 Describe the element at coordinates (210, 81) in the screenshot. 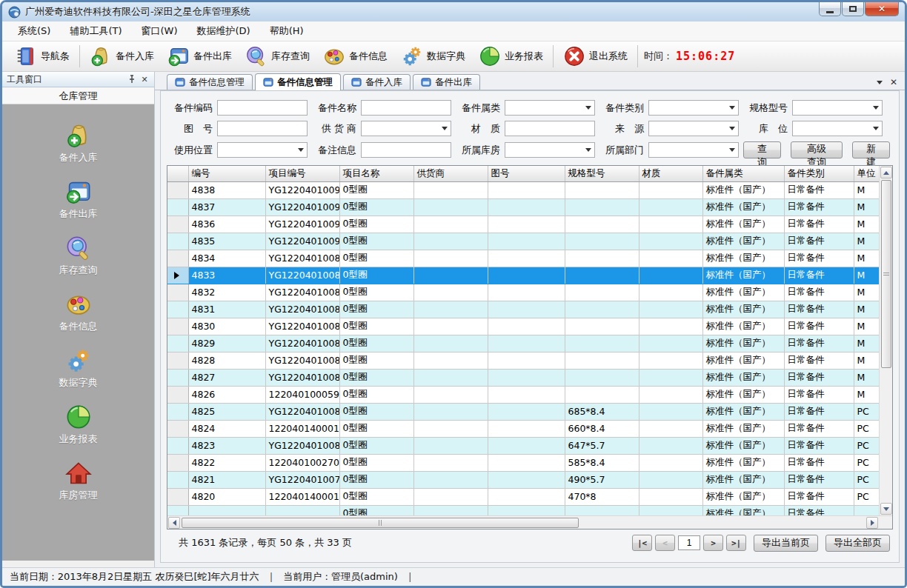

I see `tab-parts-info-management-1: 备件信息管理` at that location.